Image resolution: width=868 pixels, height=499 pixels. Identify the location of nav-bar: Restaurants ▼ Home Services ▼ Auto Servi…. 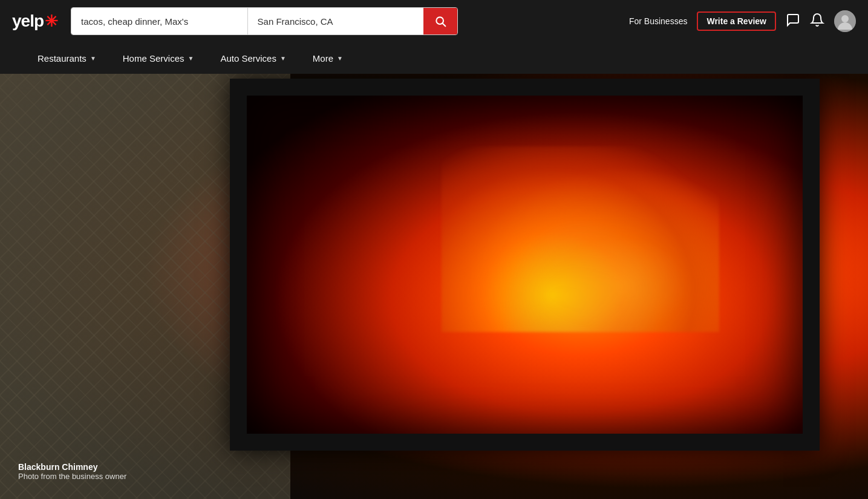
(434, 58).